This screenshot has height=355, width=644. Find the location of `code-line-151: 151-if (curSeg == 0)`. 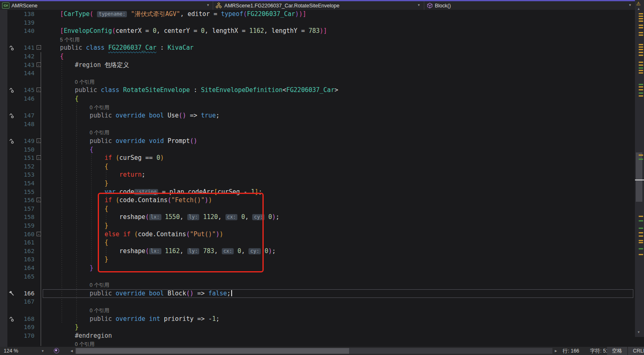

code-line-151: 151-if (curSeg == 0) is located at coordinates (317, 158).